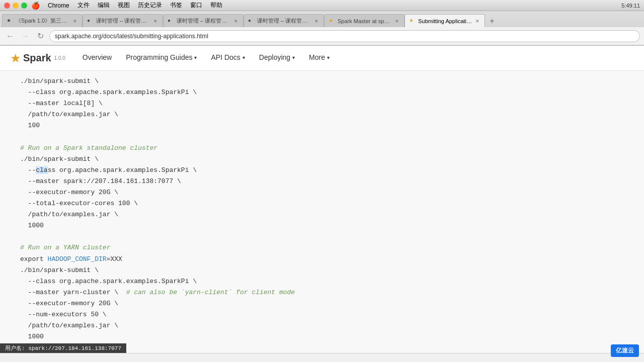 The height and width of the screenshot is (362, 644). Describe the element at coordinates (35, 6) in the screenshot. I see `apple-icon: 🍎` at that location.